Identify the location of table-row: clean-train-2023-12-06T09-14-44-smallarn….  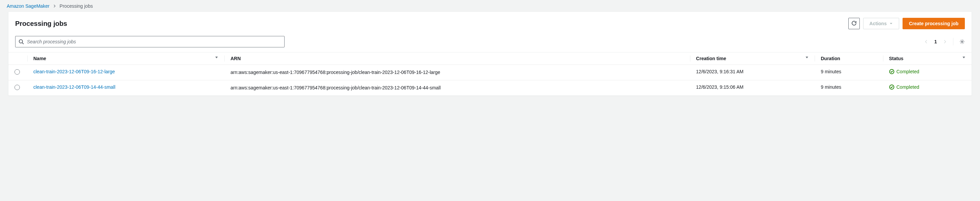
(490, 88).